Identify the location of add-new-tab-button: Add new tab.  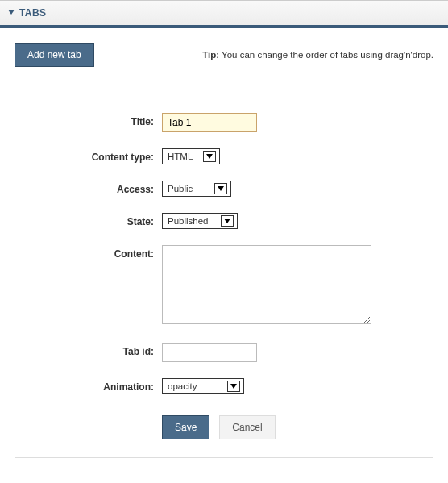
(55, 55).